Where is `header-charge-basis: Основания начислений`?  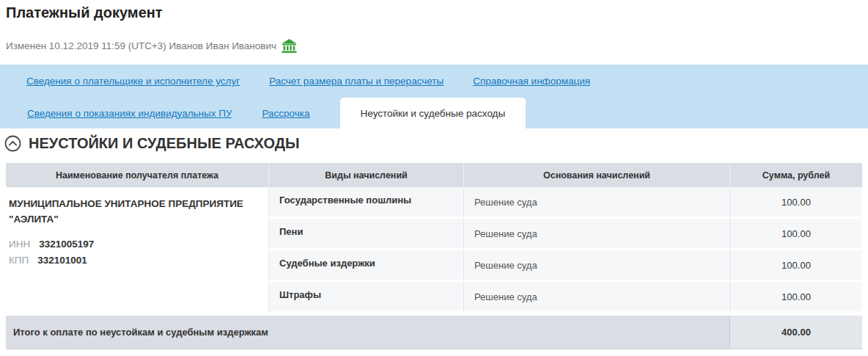 header-charge-basis: Основания начислений is located at coordinates (597, 175).